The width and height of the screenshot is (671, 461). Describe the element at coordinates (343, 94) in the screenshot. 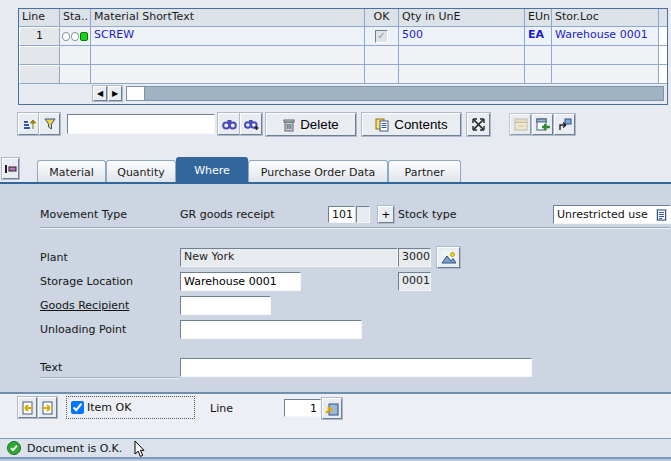

I see `table-hscrollbar: ◀ ▶` at that location.